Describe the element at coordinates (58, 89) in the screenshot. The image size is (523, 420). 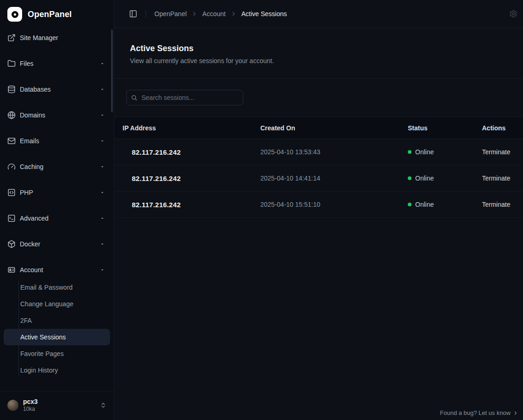
I see `sidebar-item-label: Databases` at that location.